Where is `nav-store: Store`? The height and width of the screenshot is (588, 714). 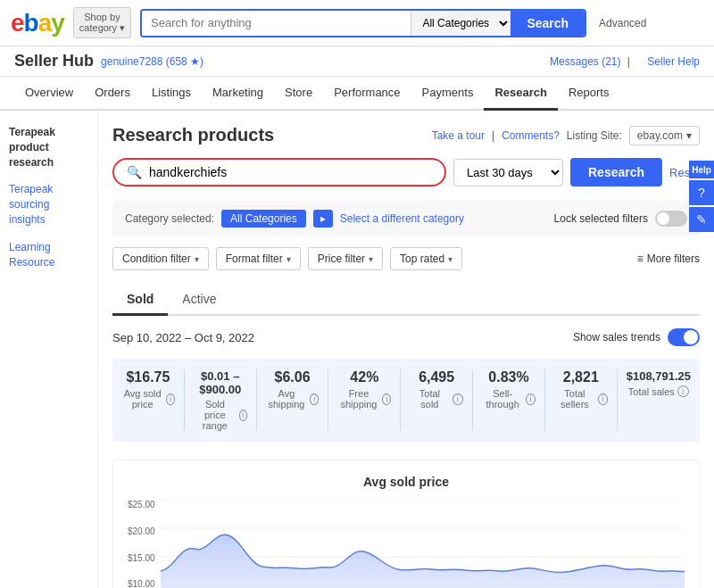
nav-store: Store is located at coordinates (298, 93).